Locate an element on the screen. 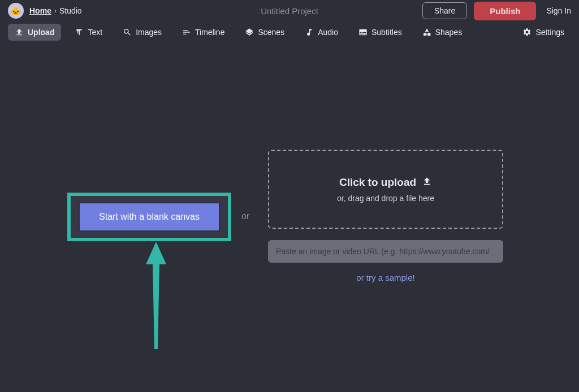  tool-images: Images is located at coordinates (142, 32).